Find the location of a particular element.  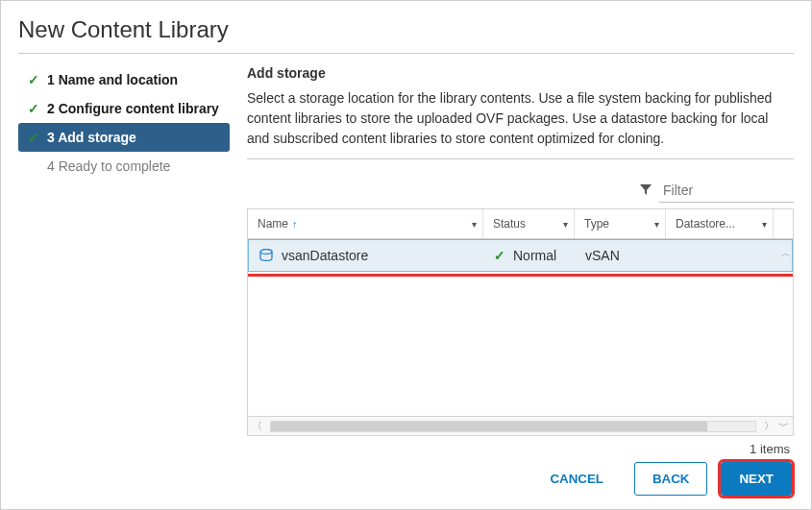

cell-type: vSAN is located at coordinates (621, 255).